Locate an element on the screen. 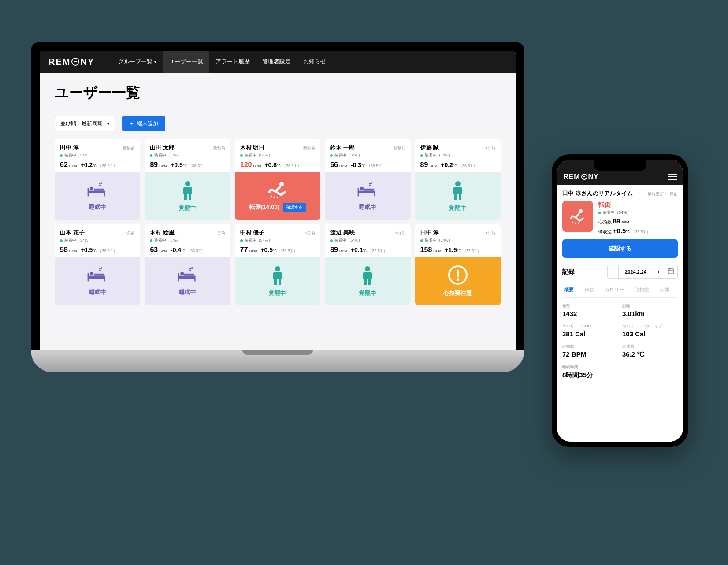 The width and height of the screenshot is (728, 565). temp-value: +0.5 is located at coordinates (87, 250).